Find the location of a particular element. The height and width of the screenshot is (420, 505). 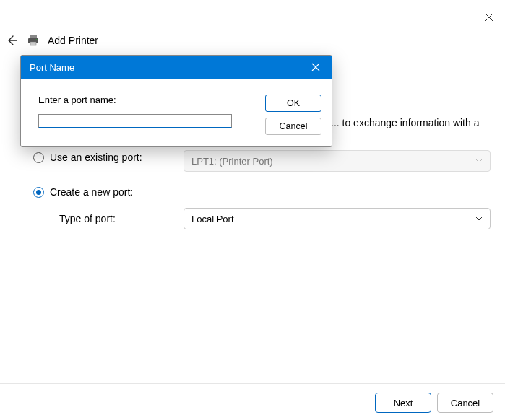

existing-port-value: LPT1: (Printer Port) is located at coordinates (233, 162).